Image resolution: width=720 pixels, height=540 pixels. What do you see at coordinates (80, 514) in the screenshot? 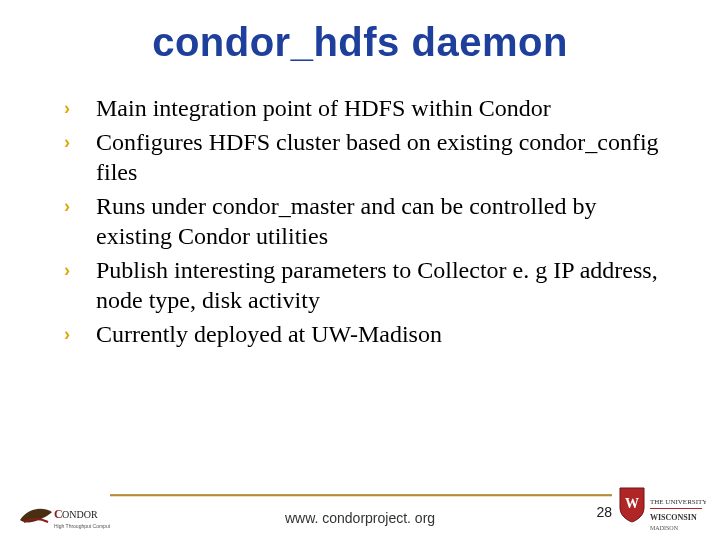
I see `svg-text: ONDOR` at bounding box center [80, 514].